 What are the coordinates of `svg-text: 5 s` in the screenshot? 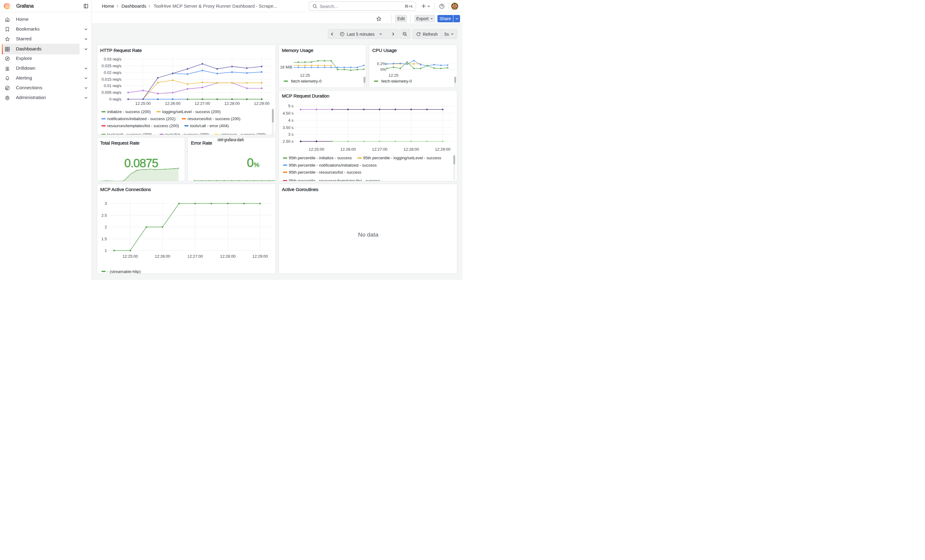 It's located at (291, 106).